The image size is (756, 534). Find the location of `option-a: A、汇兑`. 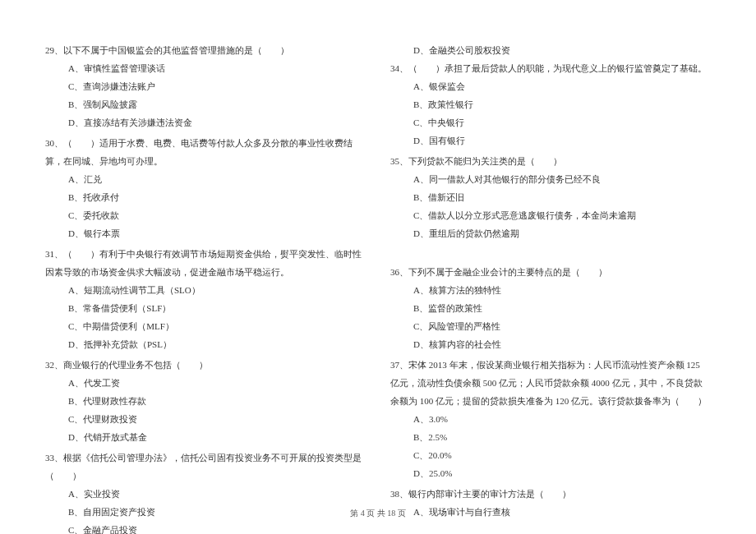

option-a: A、汇兑 is located at coordinates (205, 179).